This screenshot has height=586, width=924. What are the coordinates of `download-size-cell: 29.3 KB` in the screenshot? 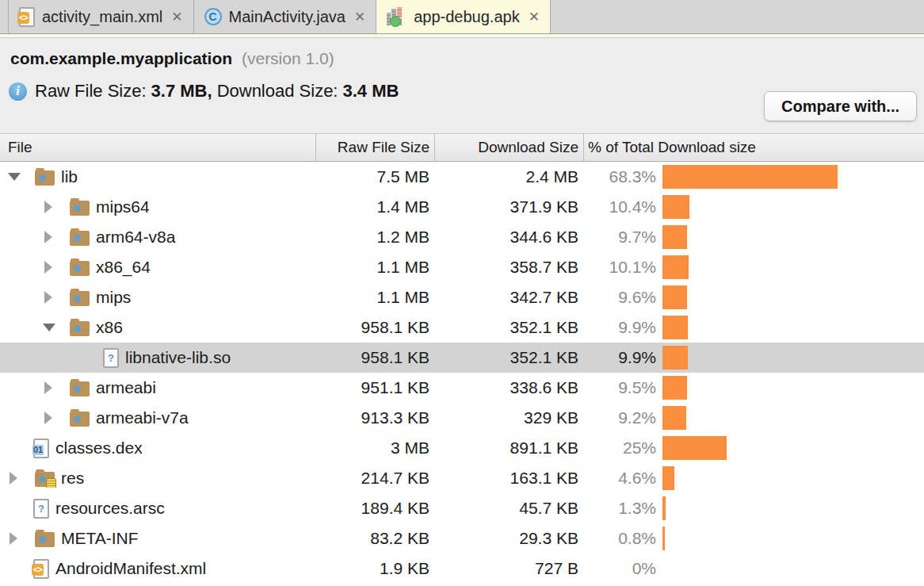 It's located at (509, 538).